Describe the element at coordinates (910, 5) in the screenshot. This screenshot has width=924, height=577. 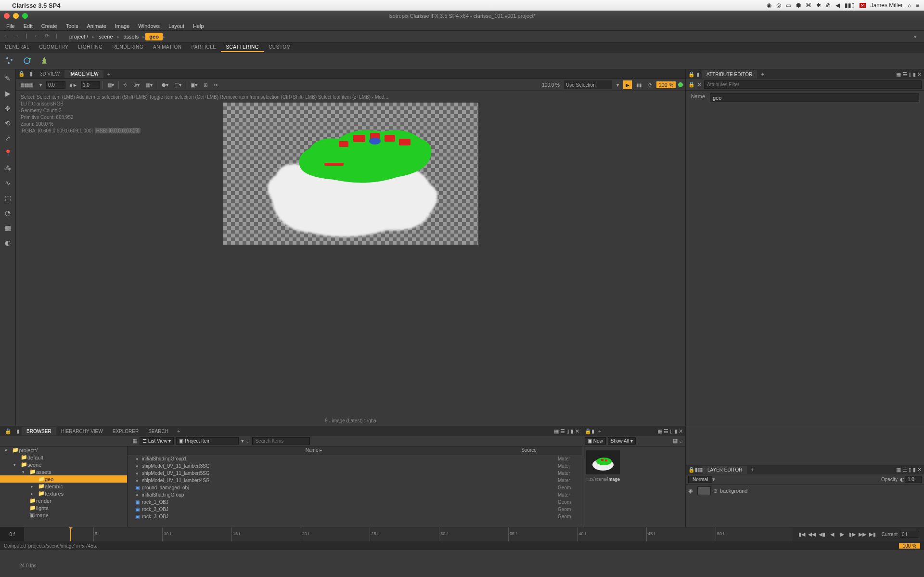
I see `spotlight-icon: ⌕` at that location.